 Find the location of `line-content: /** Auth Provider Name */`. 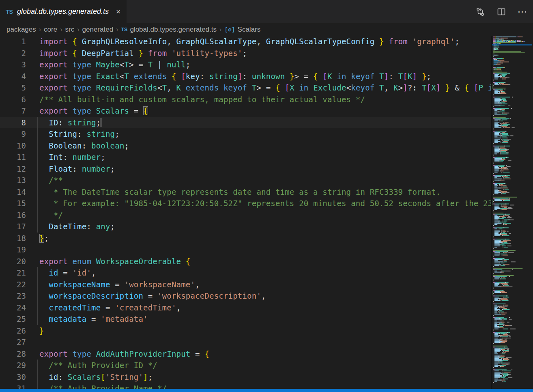

line-content: /** Auth Provider Name */ is located at coordinates (103, 386).